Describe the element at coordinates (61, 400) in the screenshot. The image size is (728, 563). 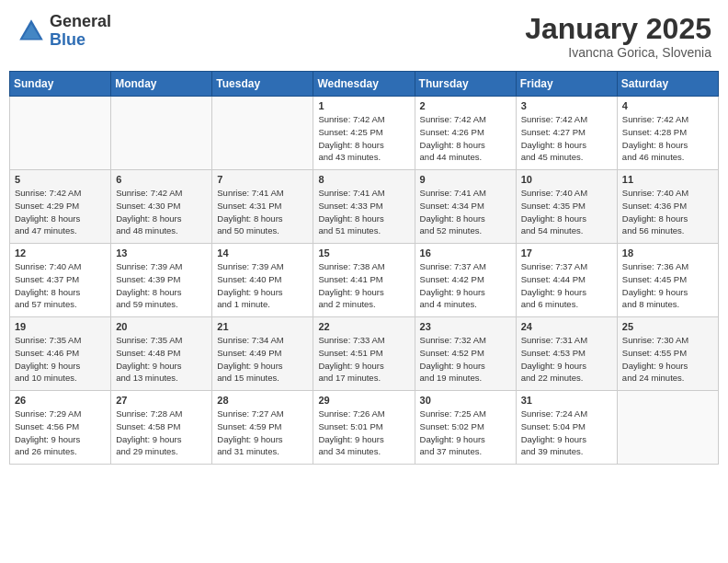
I see `day-number: 26` at that location.